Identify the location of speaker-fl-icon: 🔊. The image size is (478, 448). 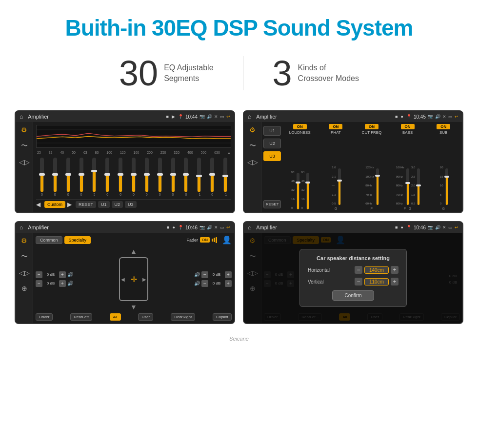
(70, 274).